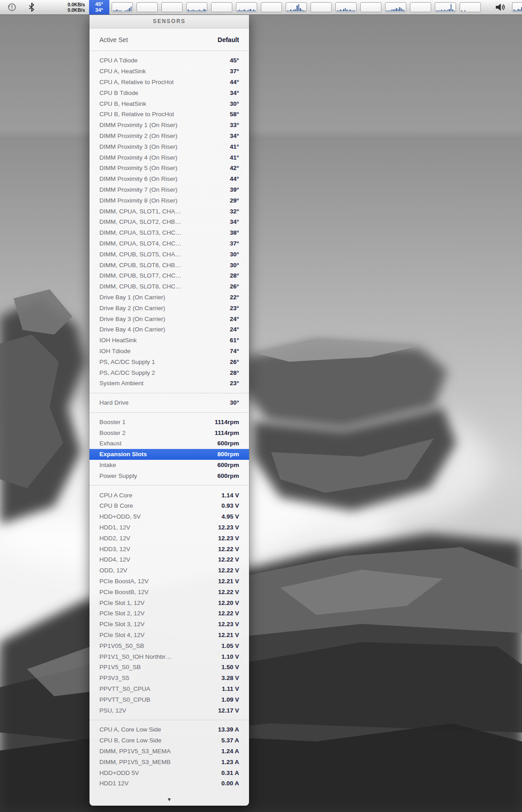 The image size is (522, 812). Describe the element at coordinates (169, 61) in the screenshot. I see `sensor-row: CPU A Tdiode45°` at that location.